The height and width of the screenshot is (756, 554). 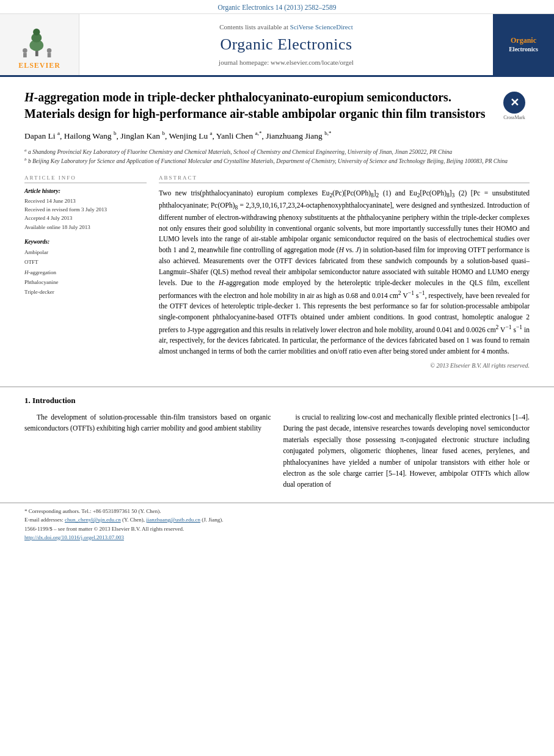 I want to click on revised-date: Received in revised form 3 July 2013, so click(x=86, y=209).